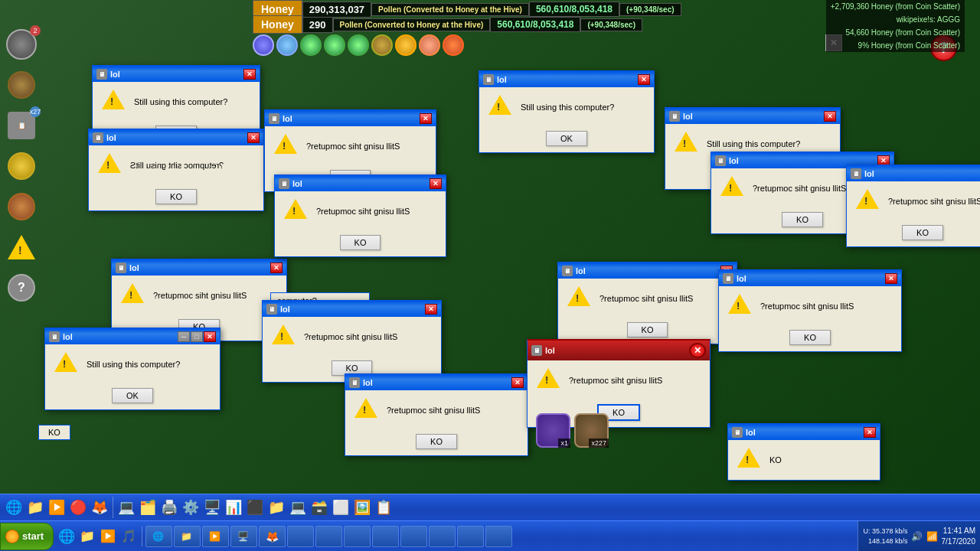 The width and height of the screenshot is (980, 551). Describe the element at coordinates (549, 380) in the screenshot. I see `dialog-15-warning-icon: !` at that location.